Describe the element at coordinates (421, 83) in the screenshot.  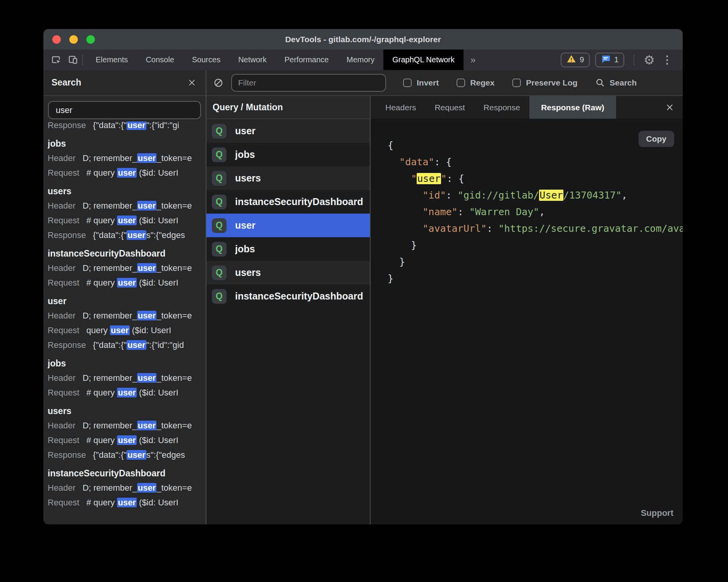
I see `checkbox-invert: Invert` at that location.